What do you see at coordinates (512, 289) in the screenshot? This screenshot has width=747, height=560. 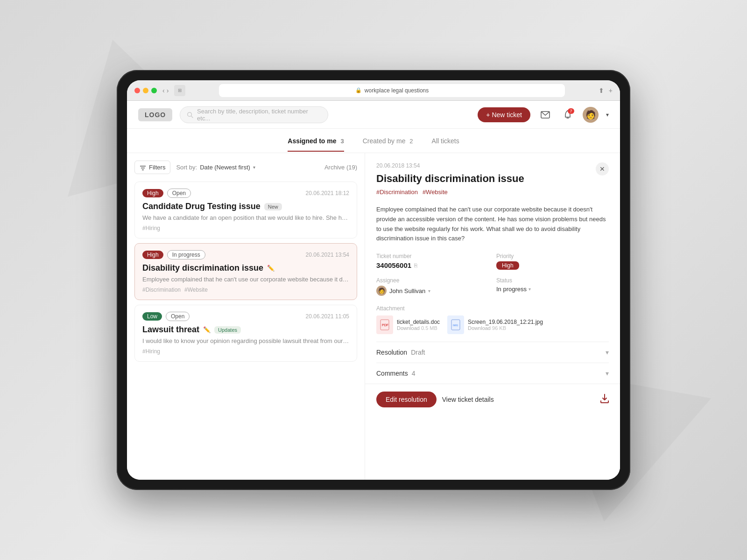 I see `status-value: In progress` at bounding box center [512, 289].